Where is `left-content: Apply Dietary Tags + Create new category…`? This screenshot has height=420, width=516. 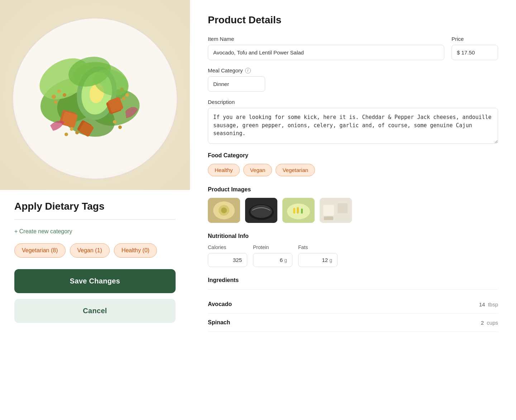
left-content: Apply Dietary Tags + Create new category… is located at coordinates (95, 262).